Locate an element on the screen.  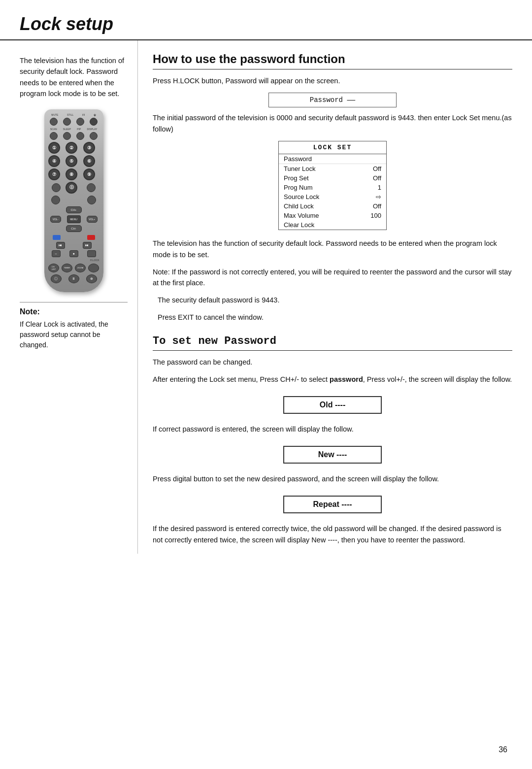
new-display-container: New ---- is located at coordinates (332, 455).